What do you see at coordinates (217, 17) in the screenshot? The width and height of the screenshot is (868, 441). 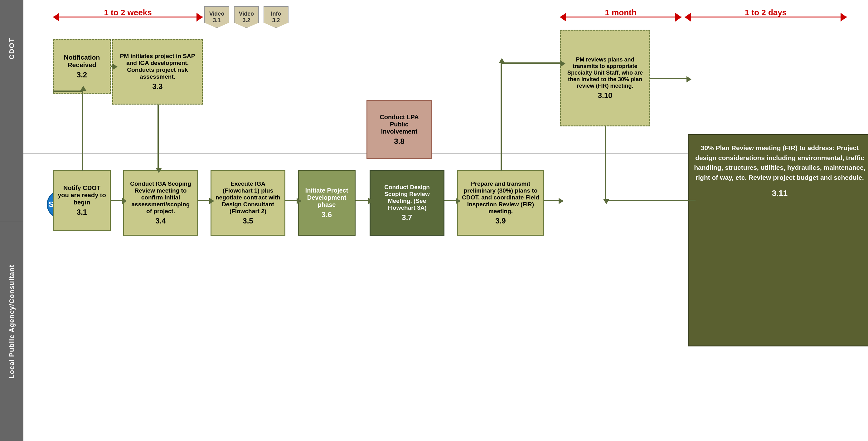 I see `badge-video31-shape: Video 3.1` at bounding box center [217, 17].